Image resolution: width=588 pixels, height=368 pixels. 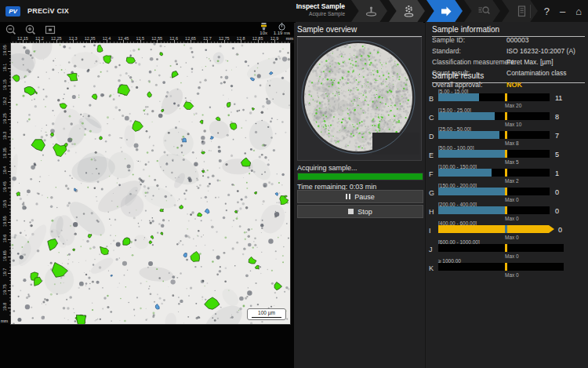 What do you see at coordinates (431, 268) in the screenshot?
I see `class-letter: K` at bounding box center [431, 268].